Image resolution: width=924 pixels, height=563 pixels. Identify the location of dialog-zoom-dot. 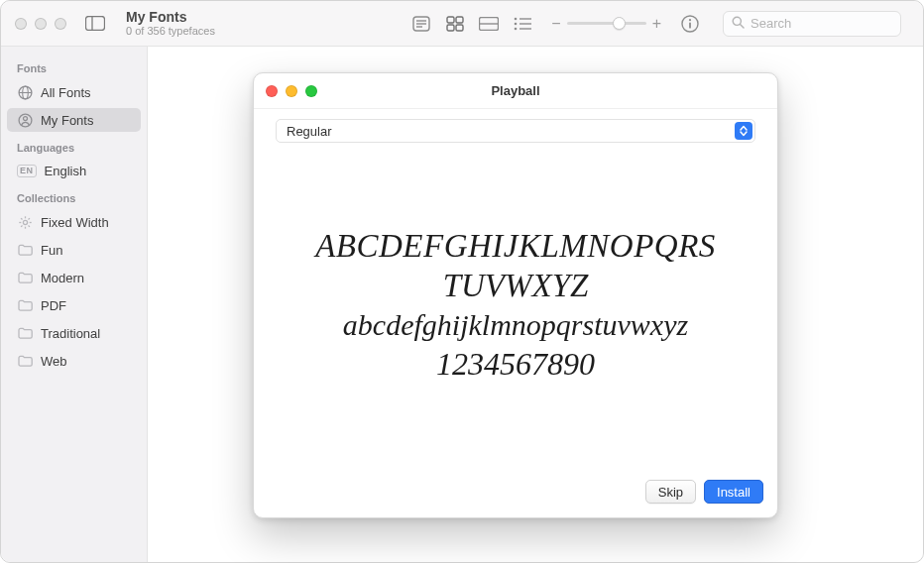
(311, 91).